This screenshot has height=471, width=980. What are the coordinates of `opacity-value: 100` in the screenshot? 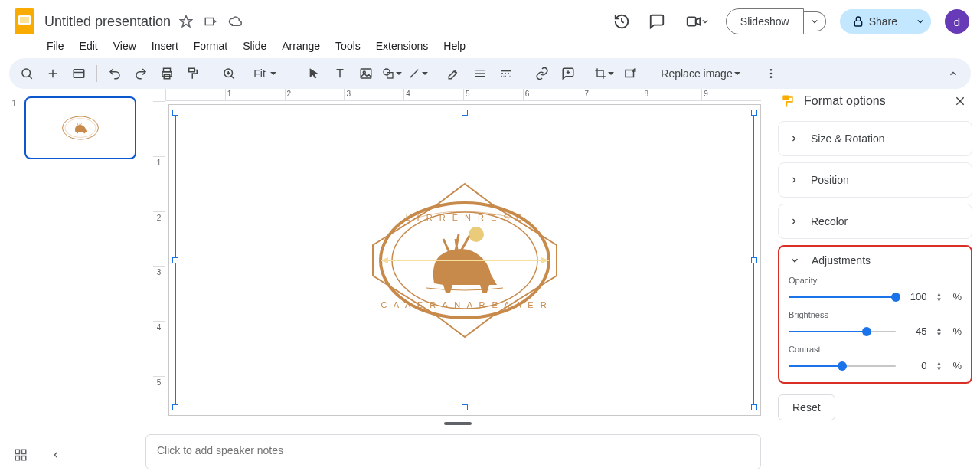 It's located at (916, 297).